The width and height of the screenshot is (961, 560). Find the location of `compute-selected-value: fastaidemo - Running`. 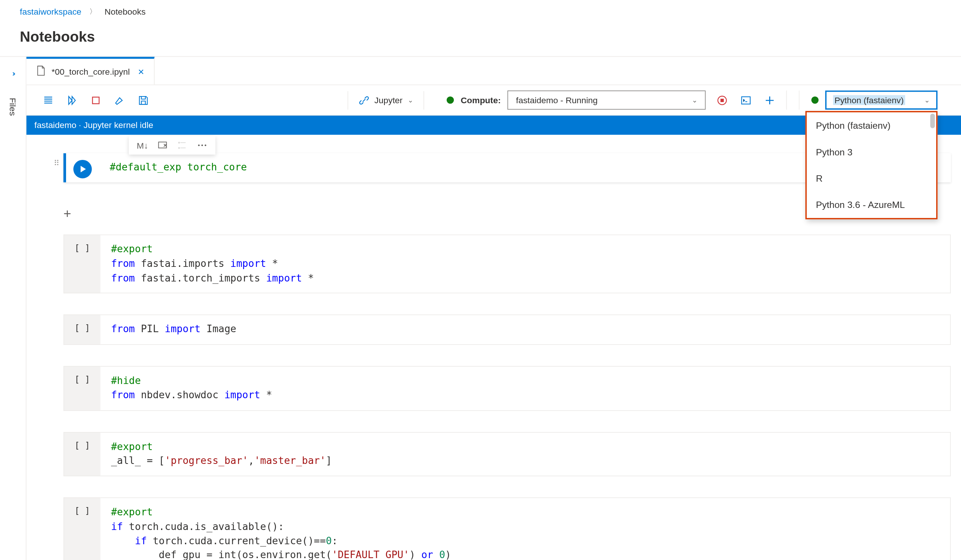

compute-selected-value: fastaidemo - Running is located at coordinates (557, 100).